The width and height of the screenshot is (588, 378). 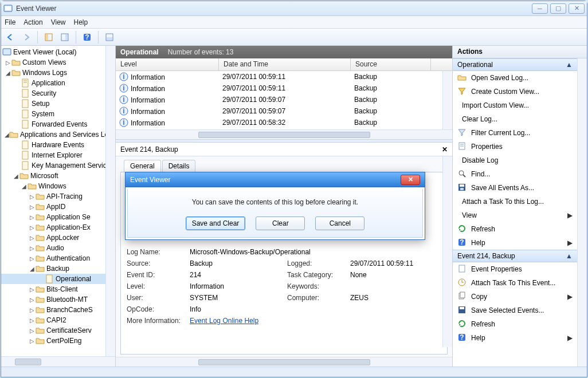 What do you see at coordinates (69, 330) in the screenshot?
I see `tree-certserv: CertificateServ` at bounding box center [69, 330].